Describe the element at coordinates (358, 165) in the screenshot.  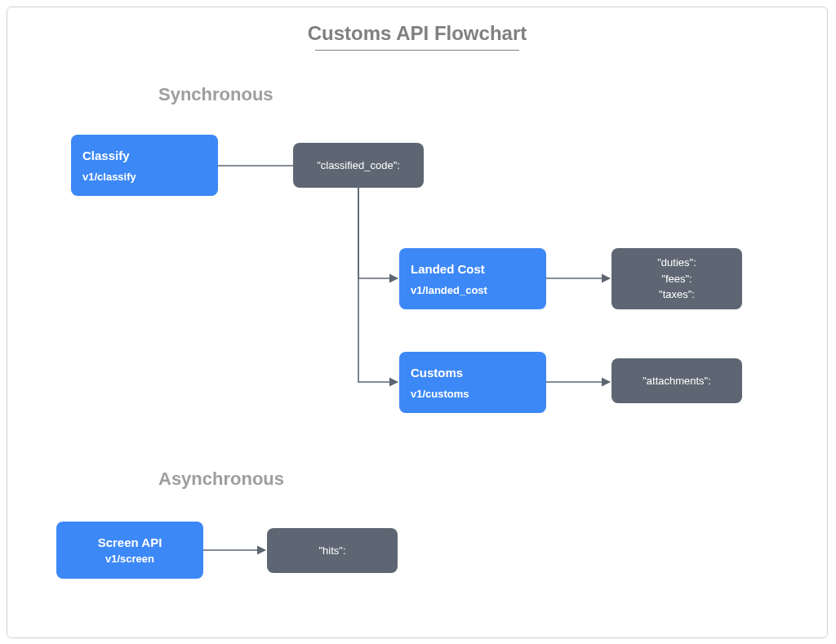
I see `node-classified-code: "classified_code":` at that location.